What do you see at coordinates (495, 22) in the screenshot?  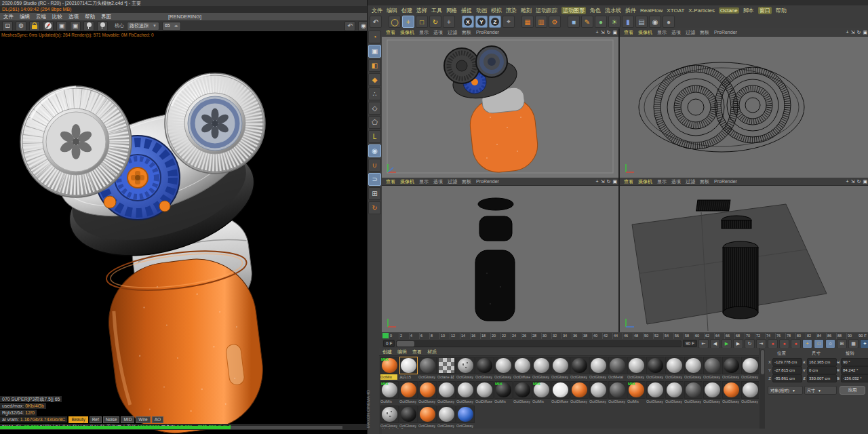 I see `z-axis-lock-button: Z` at bounding box center [495, 22].